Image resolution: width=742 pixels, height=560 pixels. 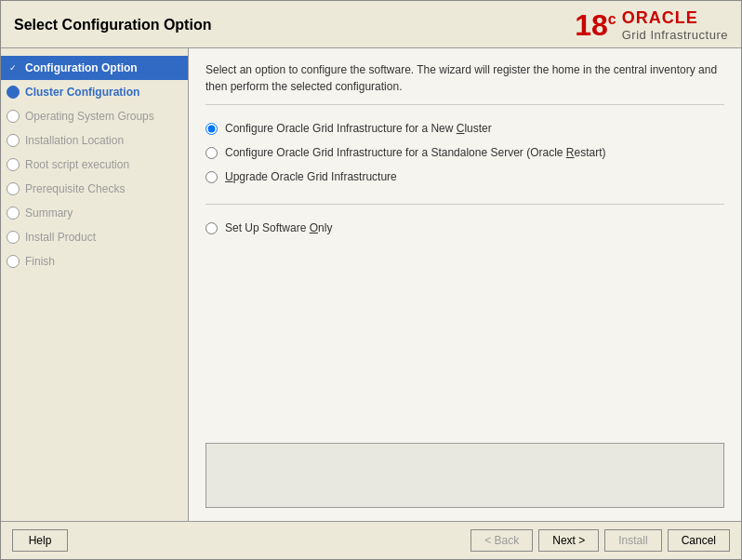 I want to click on page-title: Select Configuration Option, so click(x=113, y=25).